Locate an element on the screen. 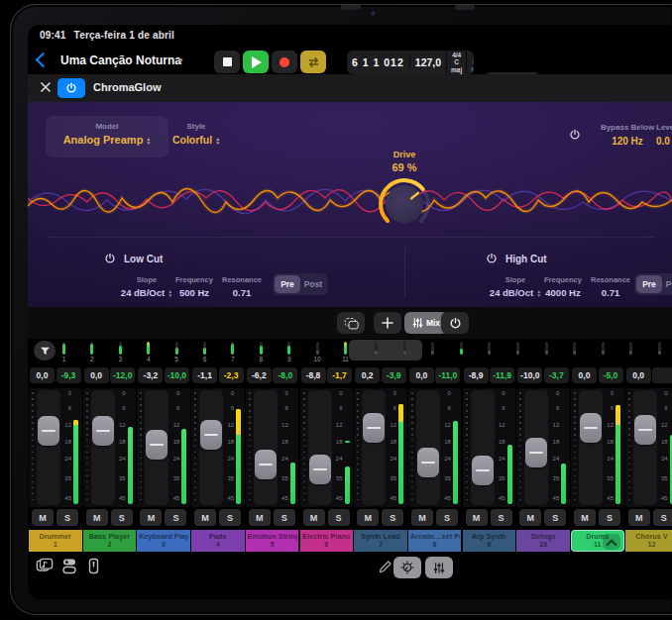 The width and height of the screenshot is (672, 620). high-cut-power-icon is located at coordinates (492, 258).